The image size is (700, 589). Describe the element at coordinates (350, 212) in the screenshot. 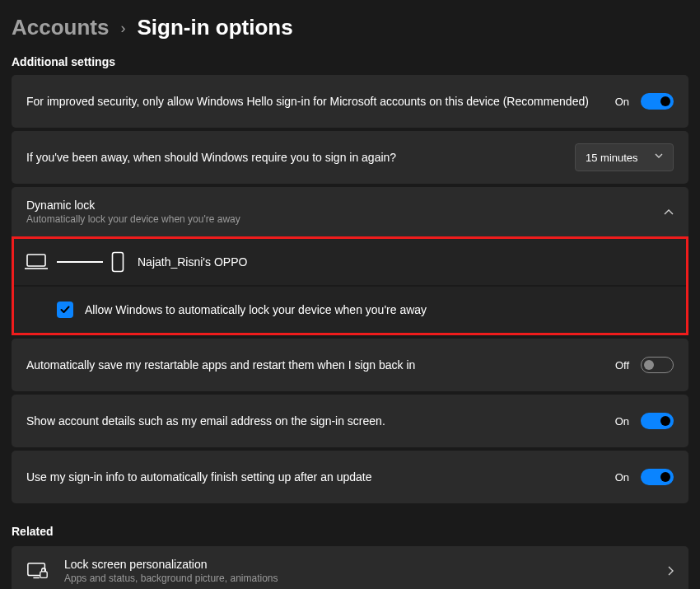

I see `row-dynamic-lock: Dynamic lock Automatically lock your dev…` at that location.